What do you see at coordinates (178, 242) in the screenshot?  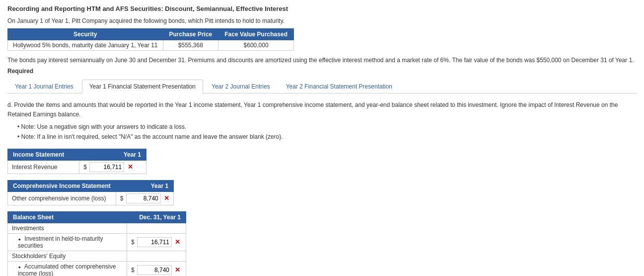 I see `investments-remove-btn: ✕` at bounding box center [178, 242].